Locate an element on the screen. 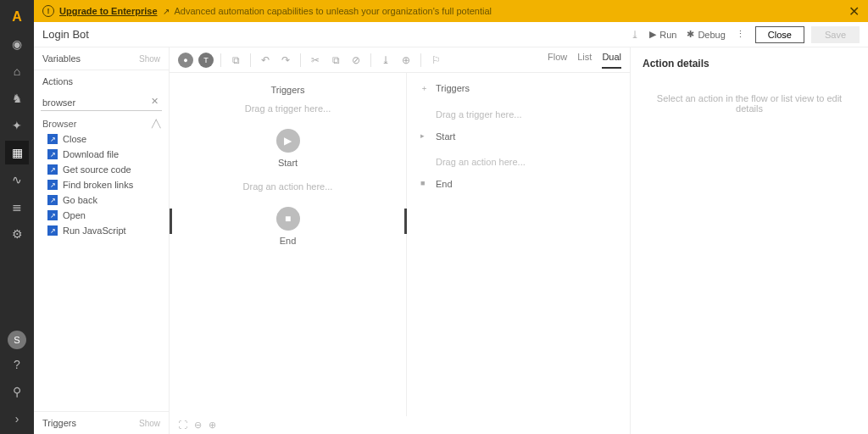  fit-icon: ⛶ is located at coordinates (183, 426).